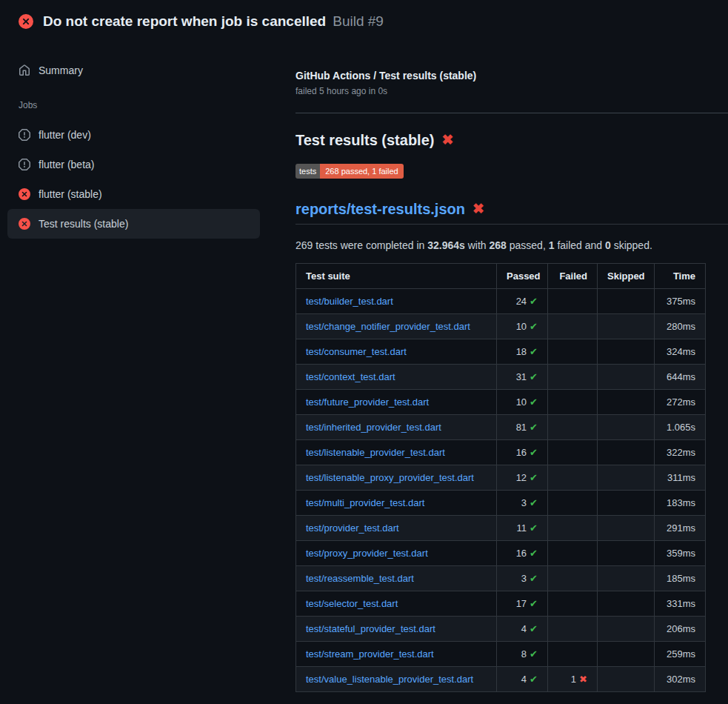 The height and width of the screenshot is (704, 728). Describe the element at coordinates (353, 528) in the screenshot. I see `test-suite-link: test/provider_test.dart` at that location.